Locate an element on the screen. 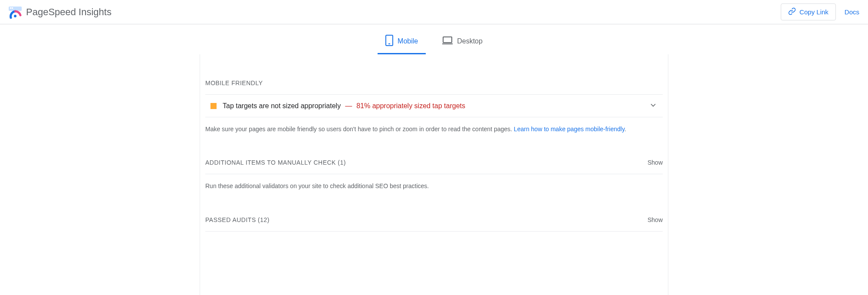  header-right: Copy Link Docs is located at coordinates (820, 12).